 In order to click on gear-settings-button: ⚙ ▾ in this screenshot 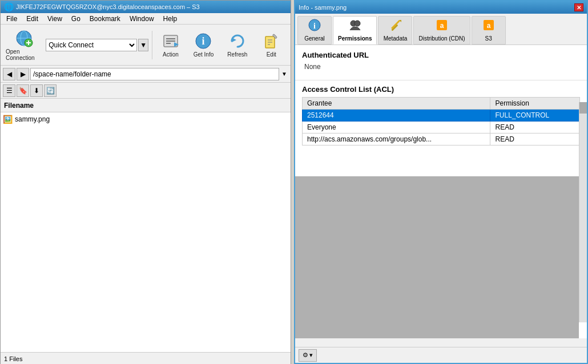, I will do `click(308, 355)`.